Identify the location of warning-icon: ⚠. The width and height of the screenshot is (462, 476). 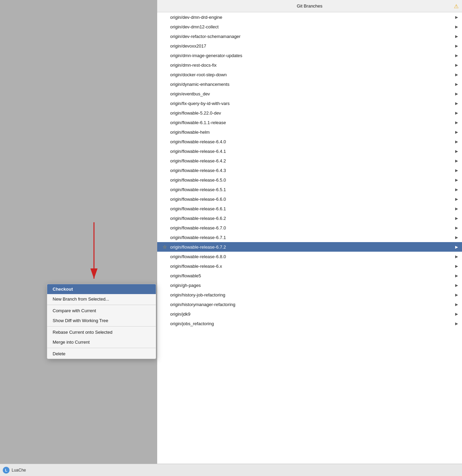
(456, 6).